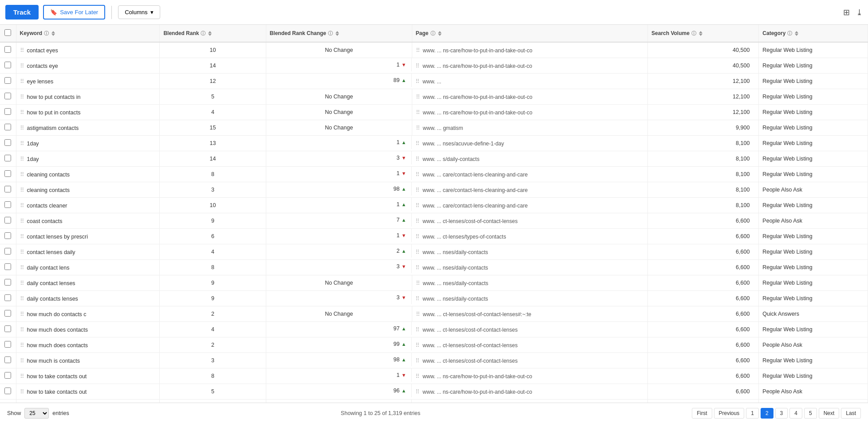 Image resolution: width=868 pixels, height=423 pixels. What do you see at coordinates (88, 221) in the screenshot?
I see `keyword-cell: ⠿coast contacts` at bounding box center [88, 221].